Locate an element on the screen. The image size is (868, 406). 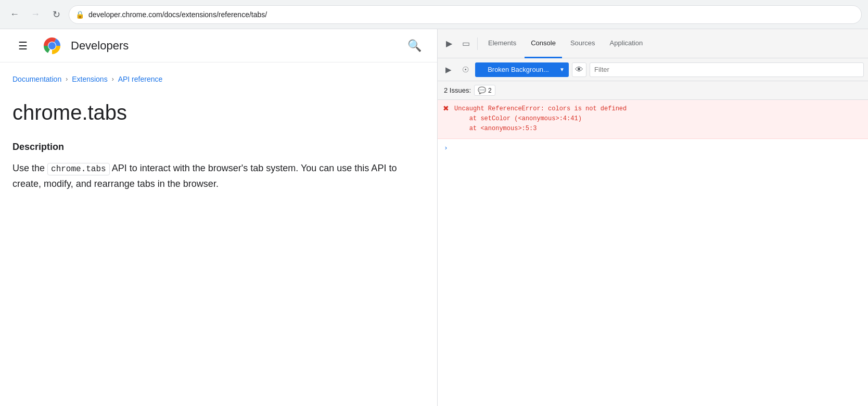
site-header: ☰ is located at coordinates (219, 46).